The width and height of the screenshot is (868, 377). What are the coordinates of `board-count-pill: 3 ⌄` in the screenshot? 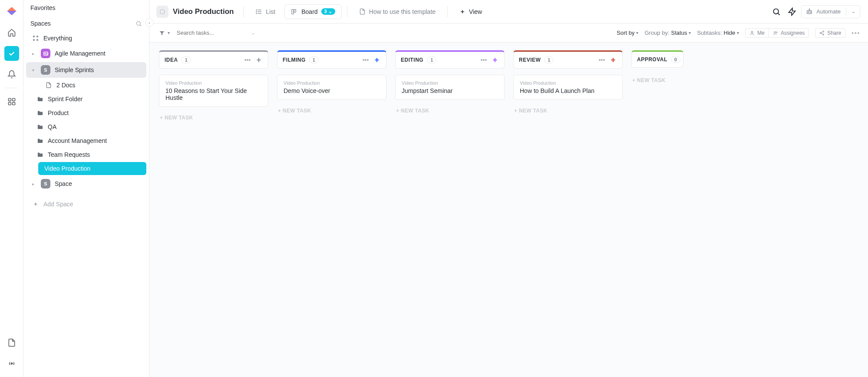 It's located at (328, 11).